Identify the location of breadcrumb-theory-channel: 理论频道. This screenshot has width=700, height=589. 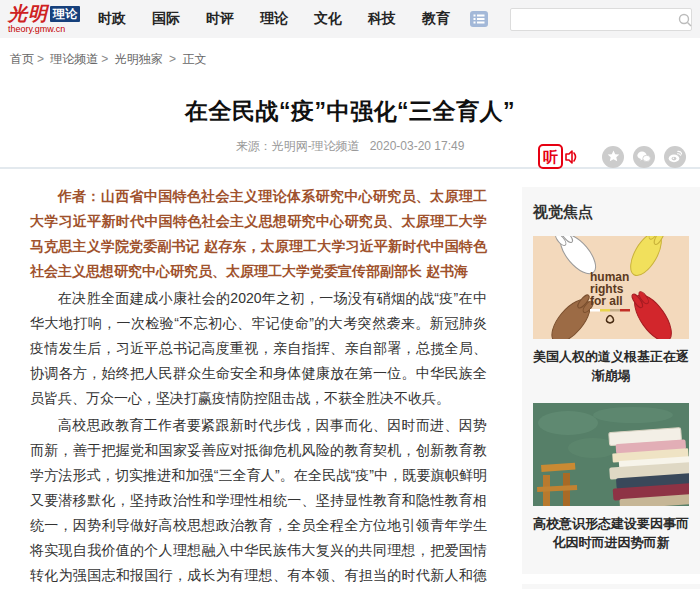
(74, 59).